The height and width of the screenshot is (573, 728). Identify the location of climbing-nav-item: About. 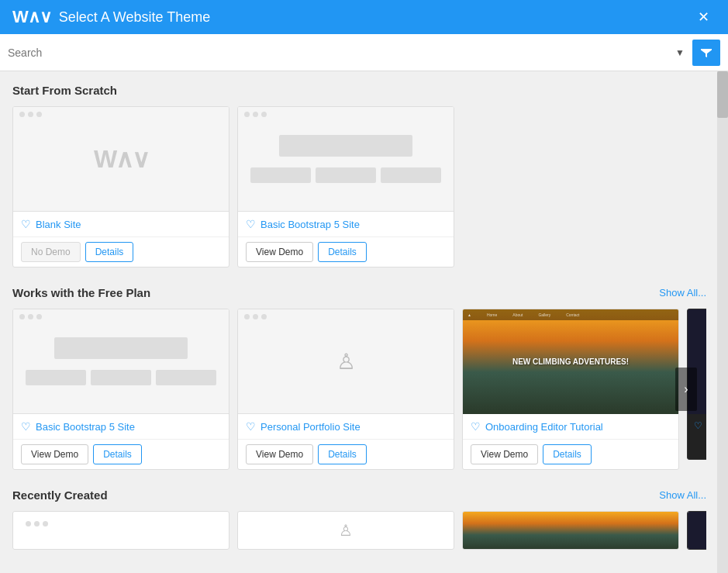
(518, 315).